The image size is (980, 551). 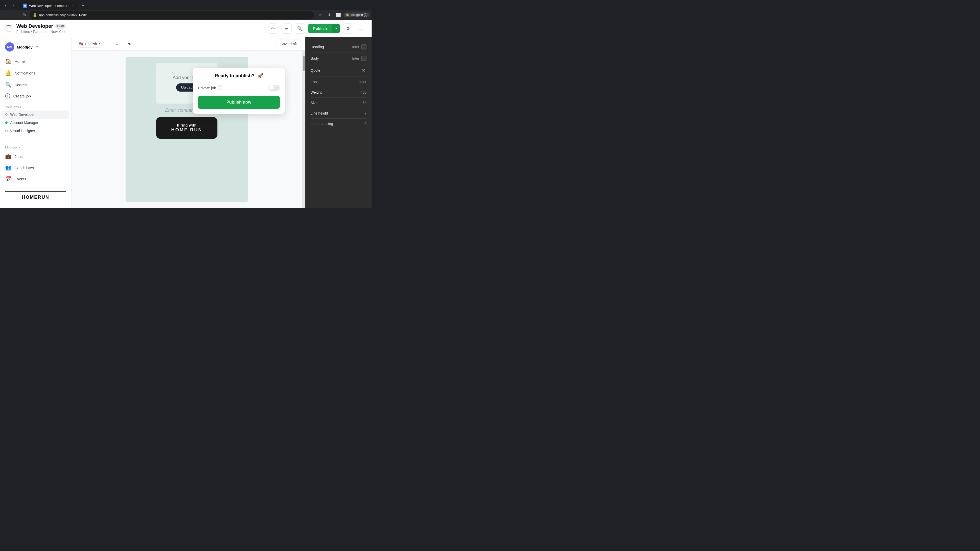 What do you see at coordinates (117, 44) in the screenshot?
I see `desktop-icon: 🖥` at bounding box center [117, 44].